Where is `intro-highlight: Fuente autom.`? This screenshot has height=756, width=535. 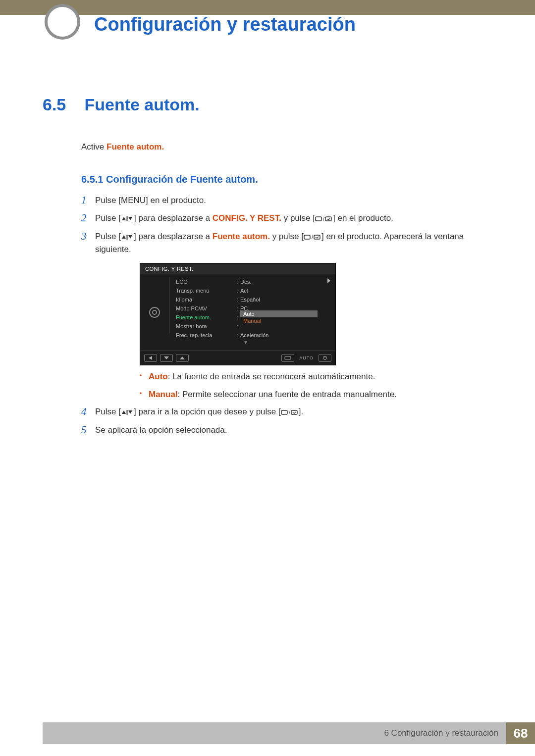 intro-highlight: Fuente autom. is located at coordinates (135, 147).